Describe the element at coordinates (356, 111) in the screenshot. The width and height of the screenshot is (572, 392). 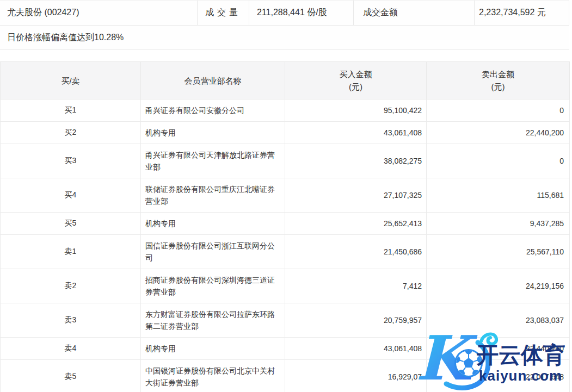
I see `buy-amount-cell: 95,100,422` at that location.